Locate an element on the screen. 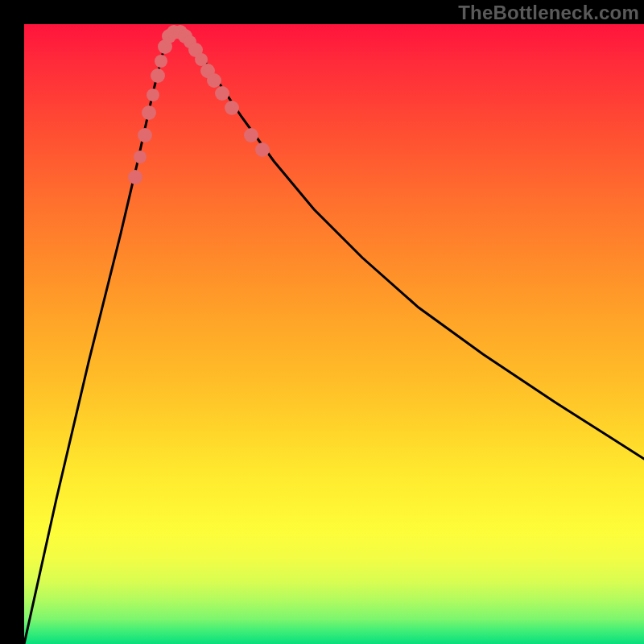 The height and width of the screenshot is (644, 644). watermark-text: TheBottleneck.com is located at coordinates (549, 13).